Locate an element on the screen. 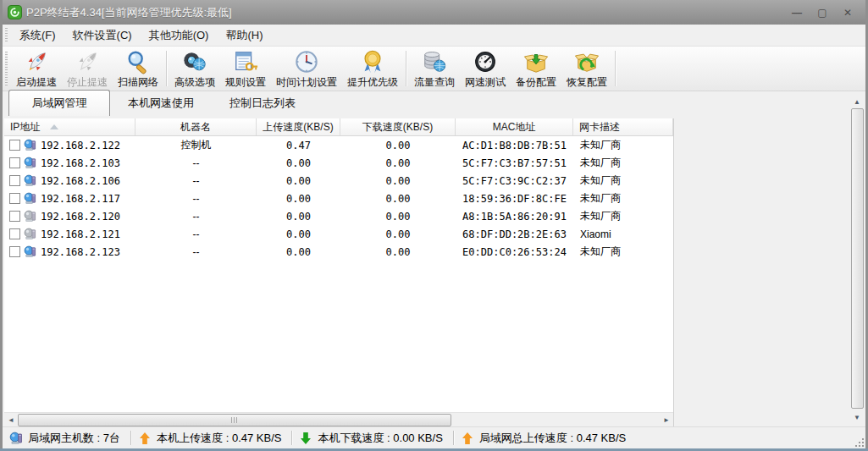 This screenshot has width=868, height=451. maximize-button: ▢ is located at coordinates (822, 13).